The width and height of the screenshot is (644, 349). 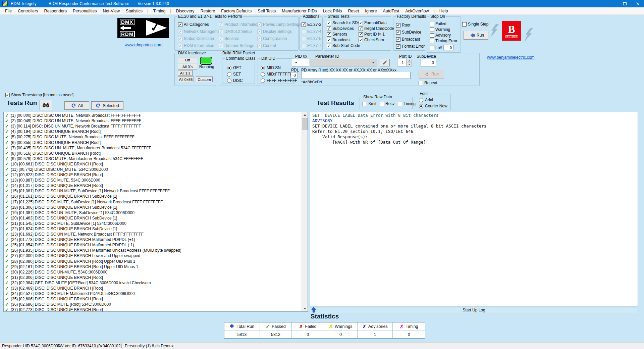 I want to click on test-run-row: ✓(6) [00,355] DISC: DISC UNIQUE BRANCH […, so click(x=153, y=142).